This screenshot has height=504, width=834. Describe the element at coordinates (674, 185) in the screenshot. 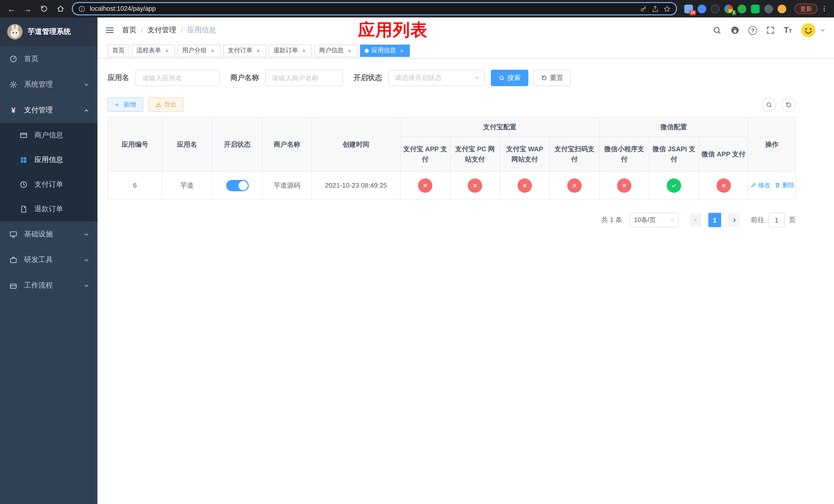

I see `cell-wechat-jsapi` at that location.